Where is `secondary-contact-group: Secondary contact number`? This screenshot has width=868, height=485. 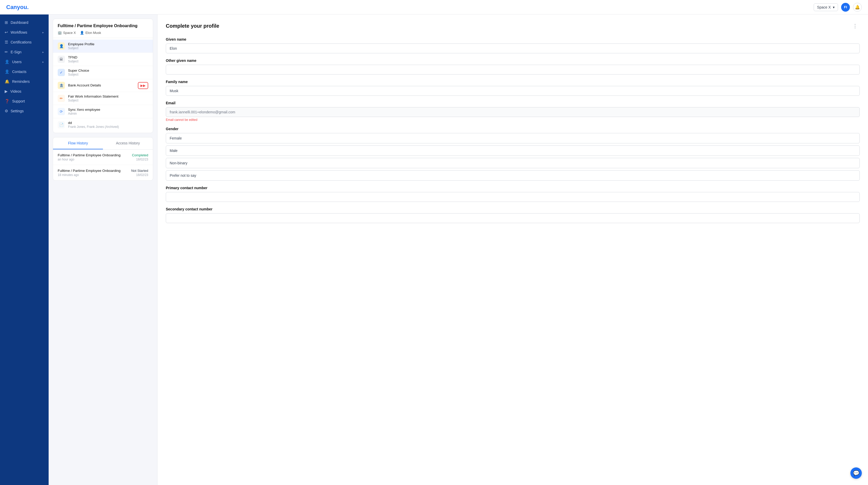 secondary-contact-group: Secondary contact number is located at coordinates (513, 215).